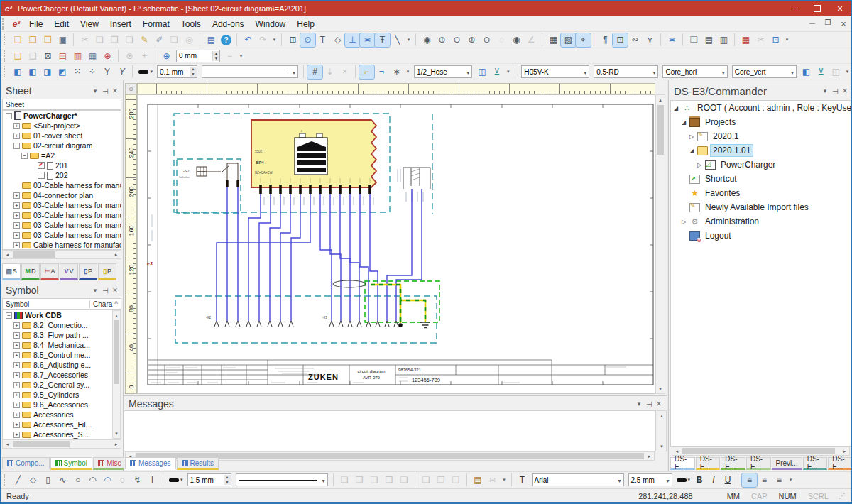  What do you see at coordinates (442, 40) in the screenshot?
I see `zoom-in: ⊕` at bounding box center [442, 40].